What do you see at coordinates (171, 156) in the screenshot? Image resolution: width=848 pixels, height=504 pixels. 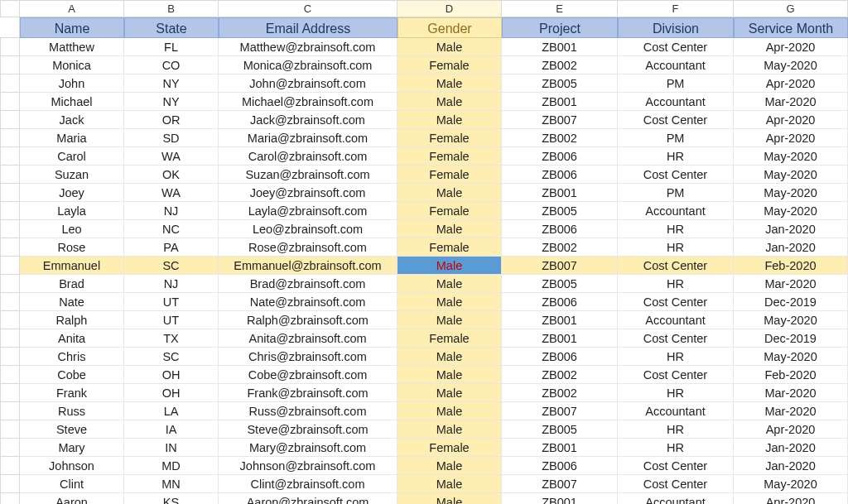 I see `cell-state: WA` at bounding box center [171, 156].